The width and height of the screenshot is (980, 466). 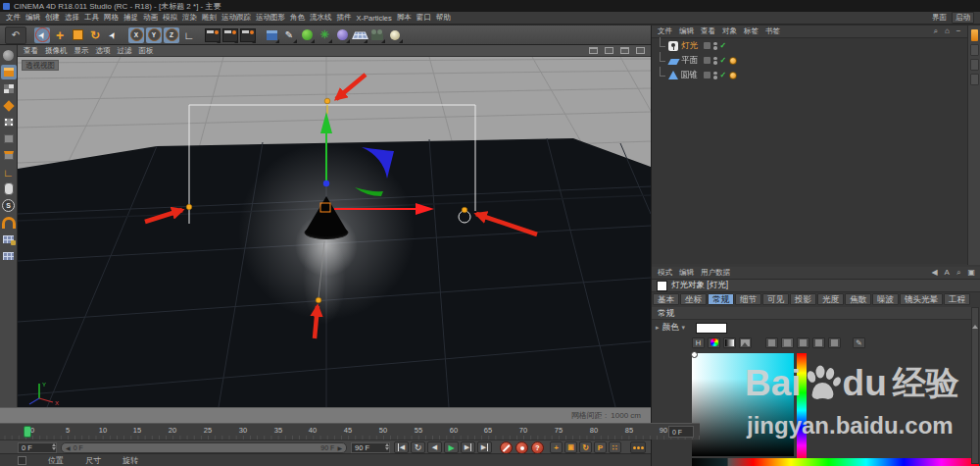 What do you see at coordinates (54, 447) in the screenshot?
I see `spinner-arrows` at bounding box center [54, 447].